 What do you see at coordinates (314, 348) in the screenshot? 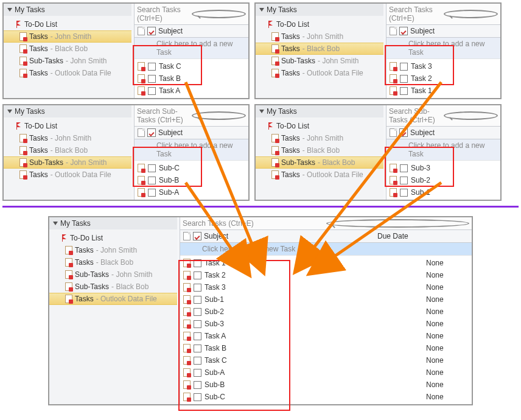
I see `task-subject: Task B` at bounding box center [314, 348].